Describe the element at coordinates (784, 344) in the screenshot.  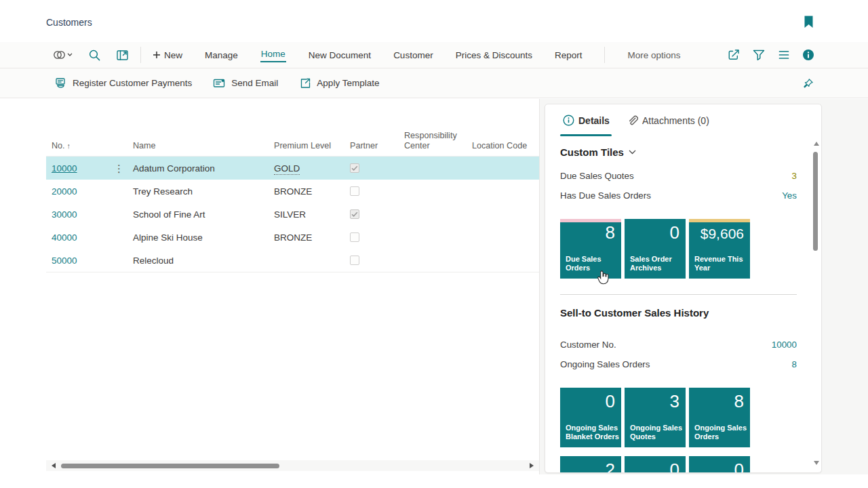
I see `customer-no-value: 10000` at that location.